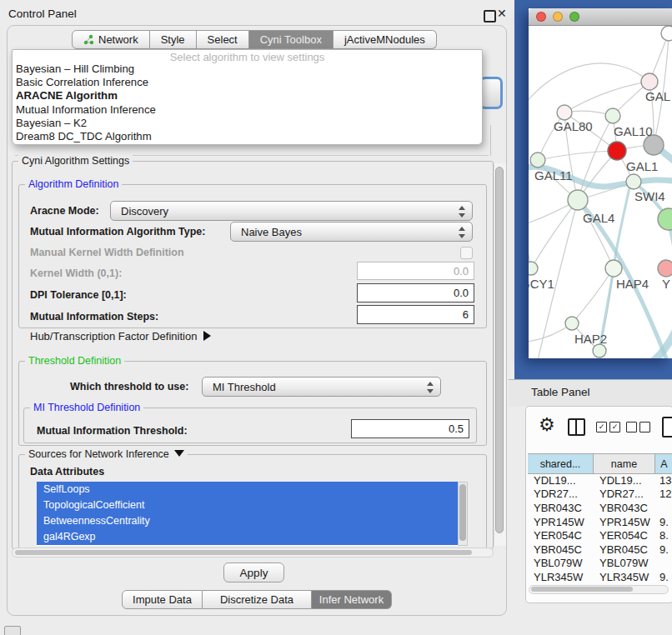  Describe the element at coordinates (247, 522) in the screenshot. I see `data-attribute-item: BetweennessCentrality` at that location.